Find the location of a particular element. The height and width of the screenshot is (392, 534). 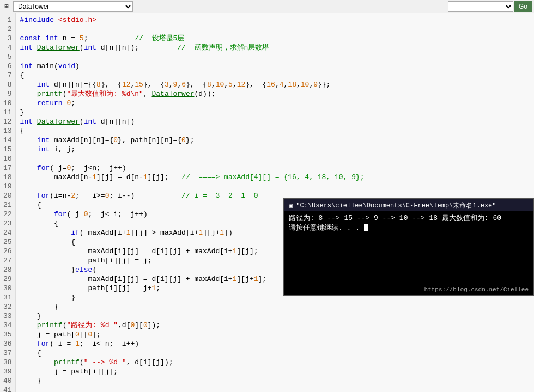

line-number: 5 is located at coordinates (8, 57).